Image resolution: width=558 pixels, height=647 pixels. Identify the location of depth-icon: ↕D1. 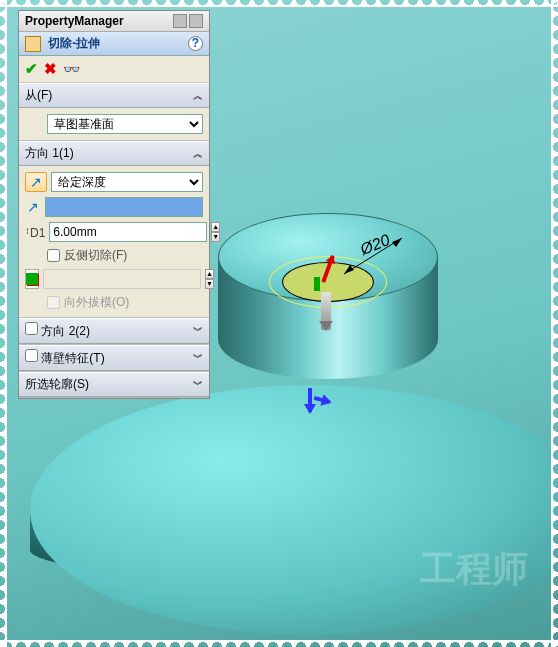
(35, 232).